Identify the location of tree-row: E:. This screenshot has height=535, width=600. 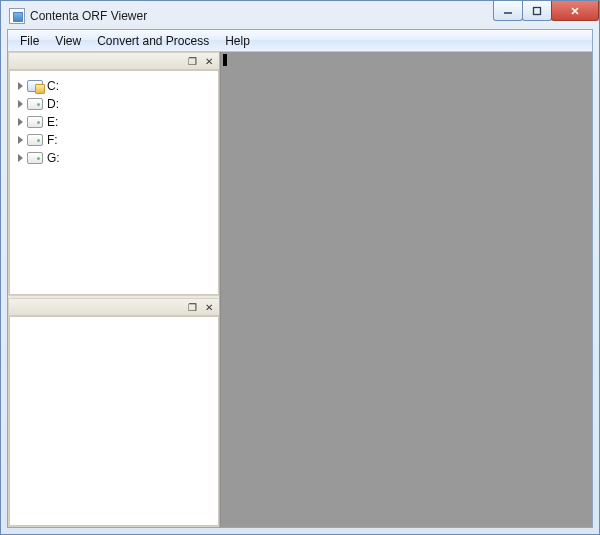
(114, 122).